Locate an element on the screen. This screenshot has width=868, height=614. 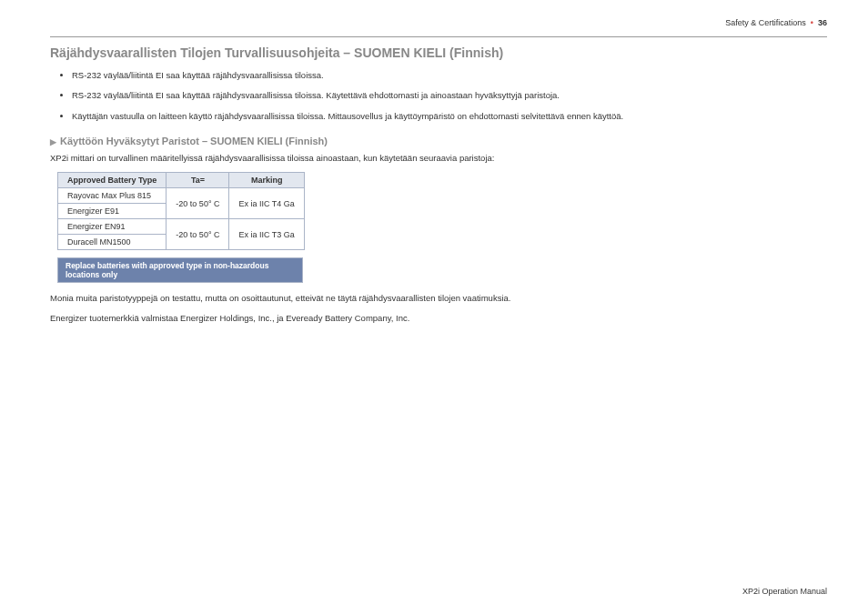
bullet-item: Käyttäjän vastuulla on laitteen käyttö r… is located at coordinates (449, 116).